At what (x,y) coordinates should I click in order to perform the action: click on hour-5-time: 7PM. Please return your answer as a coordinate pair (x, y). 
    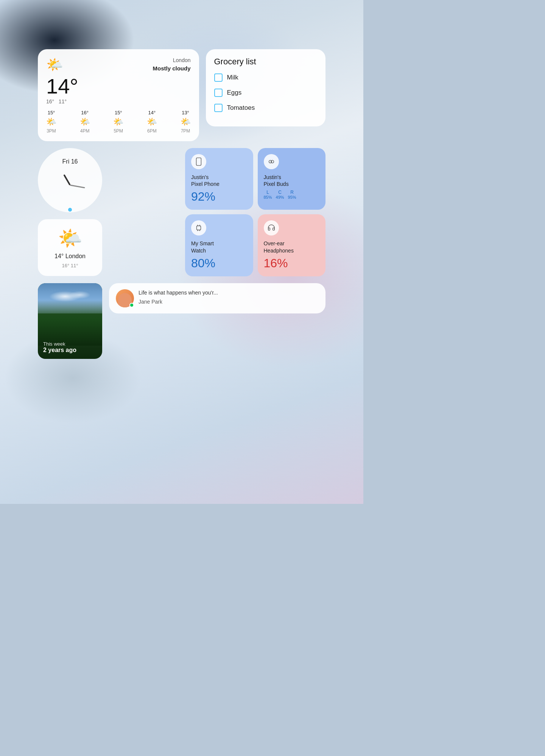
    Looking at the image, I should click on (185, 131).